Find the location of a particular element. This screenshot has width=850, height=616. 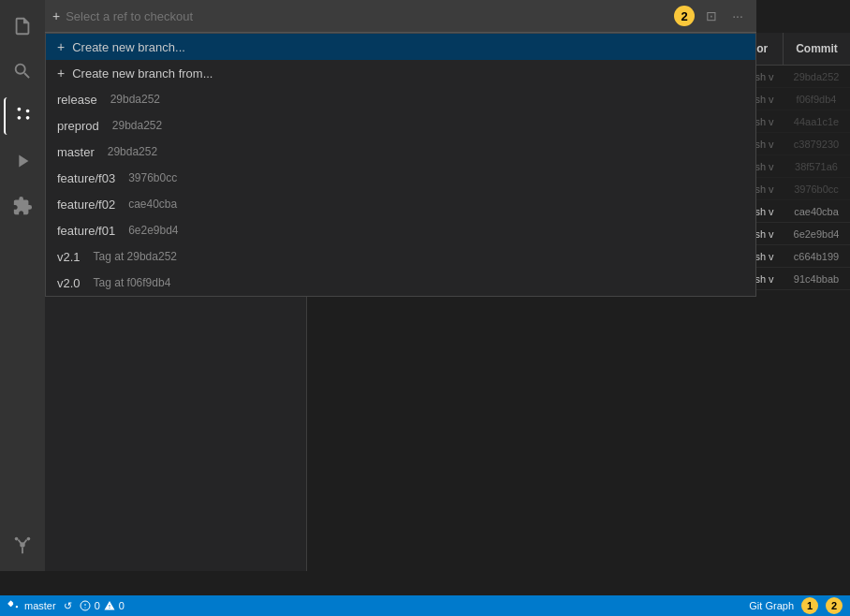

commit-cell: f06f9db4 is located at coordinates (816, 99).